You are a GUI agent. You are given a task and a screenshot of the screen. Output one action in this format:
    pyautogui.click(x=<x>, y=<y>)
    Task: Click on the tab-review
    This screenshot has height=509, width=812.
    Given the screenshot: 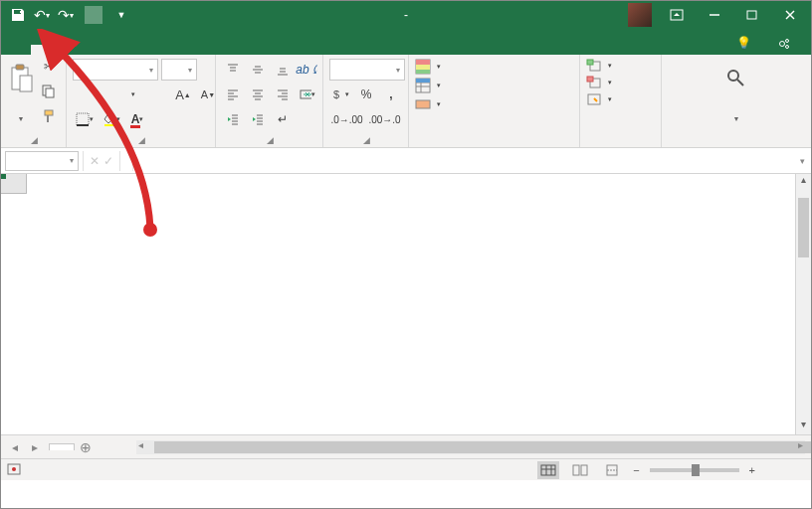 What is the action you would take?
    pyautogui.click(x=162, y=50)
    